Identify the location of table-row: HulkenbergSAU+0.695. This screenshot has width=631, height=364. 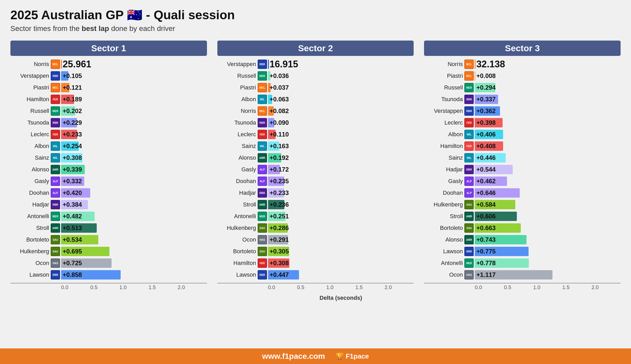
(109, 251).